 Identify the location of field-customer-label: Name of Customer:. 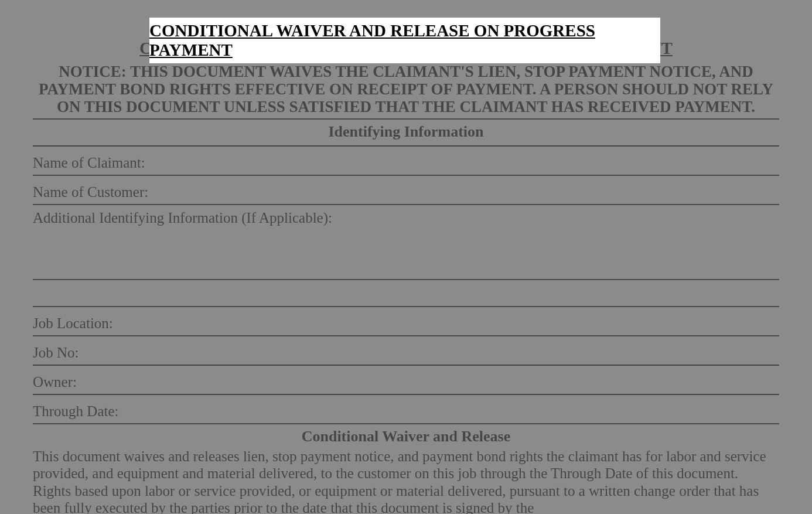
(90, 192).